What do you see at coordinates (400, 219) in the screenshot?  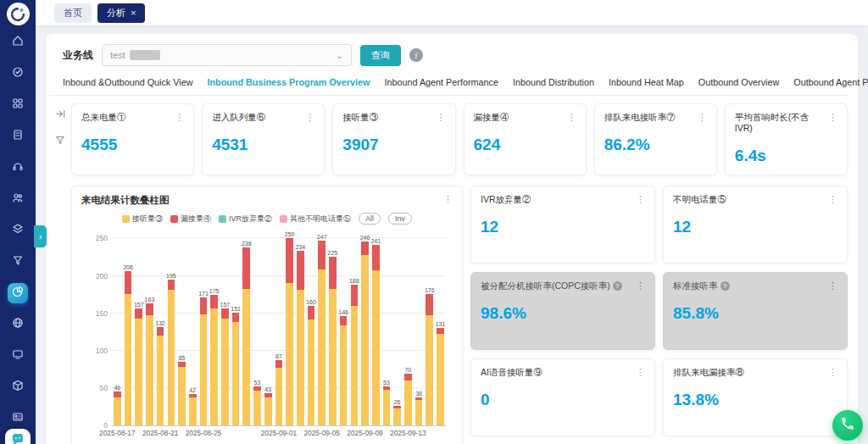 I see `legend-inv-button: Inv` at bounding box center [400, 219].